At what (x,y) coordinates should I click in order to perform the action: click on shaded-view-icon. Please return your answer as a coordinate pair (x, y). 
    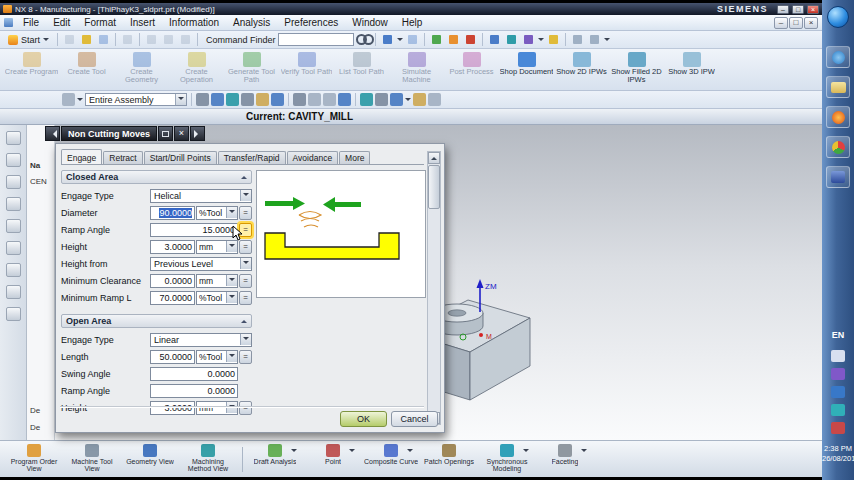
    Looking at the image, I should click on (366, 100).